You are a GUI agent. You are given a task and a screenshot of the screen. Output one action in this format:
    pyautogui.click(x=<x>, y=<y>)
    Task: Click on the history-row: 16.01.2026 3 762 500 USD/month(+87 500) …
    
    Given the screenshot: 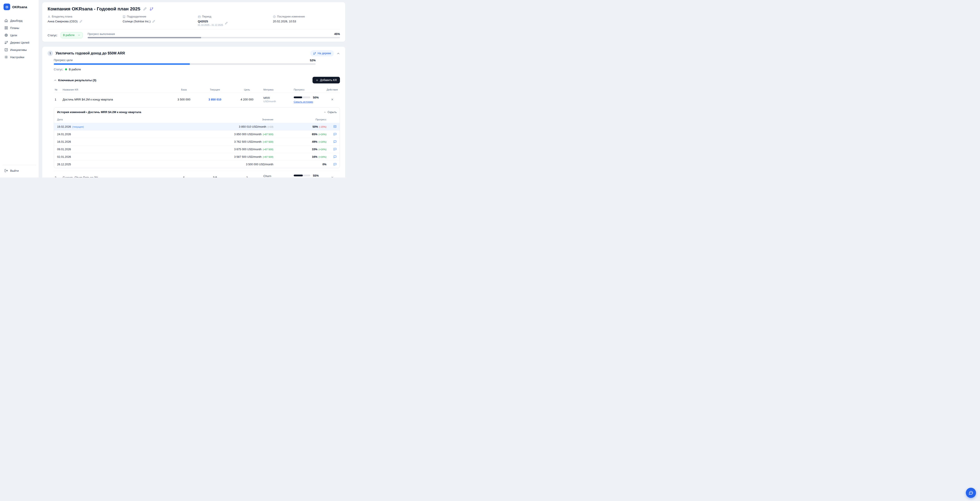 What is the action you would take?
    pyautogui.click(x=197, y=142)
    